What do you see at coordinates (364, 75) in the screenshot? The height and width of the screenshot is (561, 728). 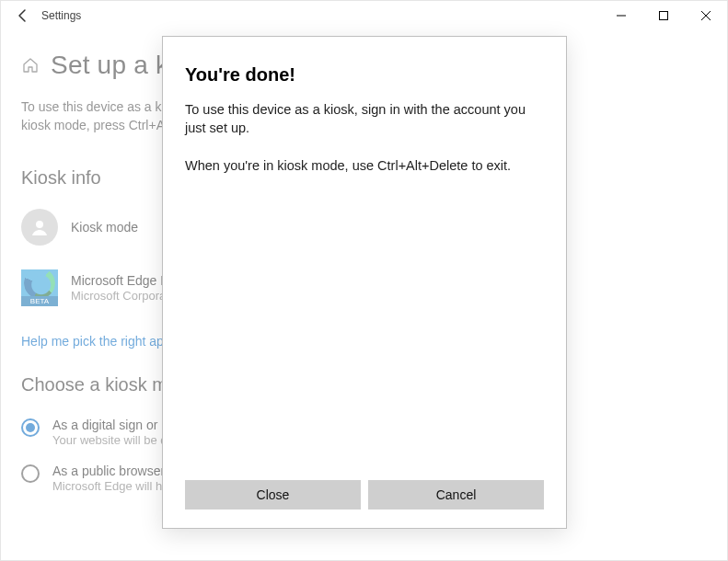 I see `dialog-title: You're done!` at bounding box center [364, 75].